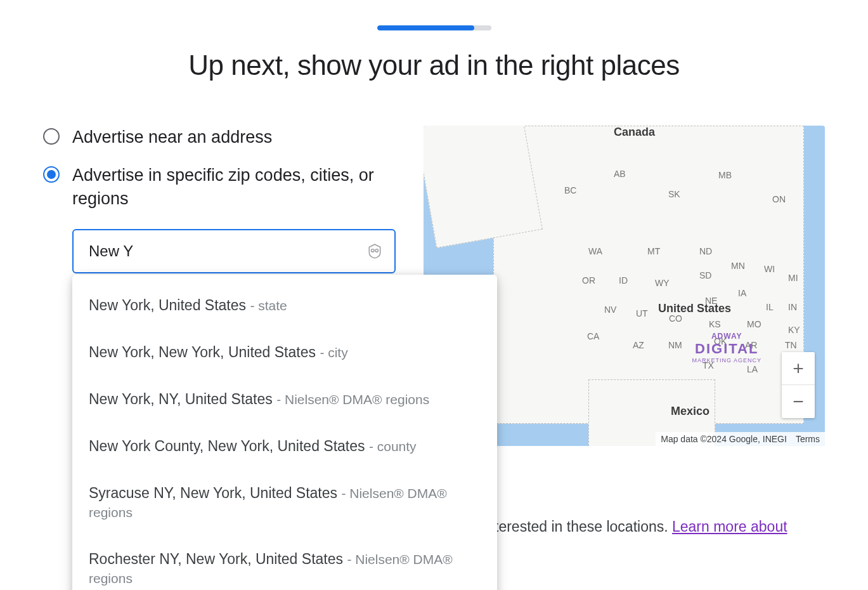  What do you see at coordinates (375, 251) in the screenshot?
I see `owl-icon` at bounding box center [375, 251].